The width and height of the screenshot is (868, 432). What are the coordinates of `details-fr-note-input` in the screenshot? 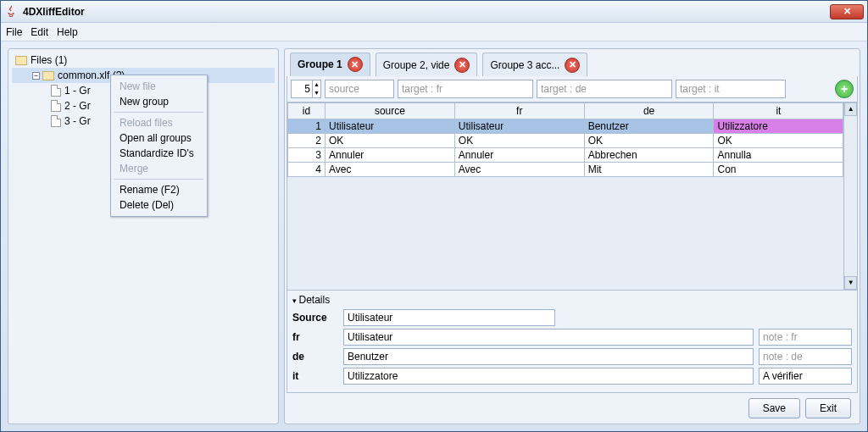 It's located at (805, 337).